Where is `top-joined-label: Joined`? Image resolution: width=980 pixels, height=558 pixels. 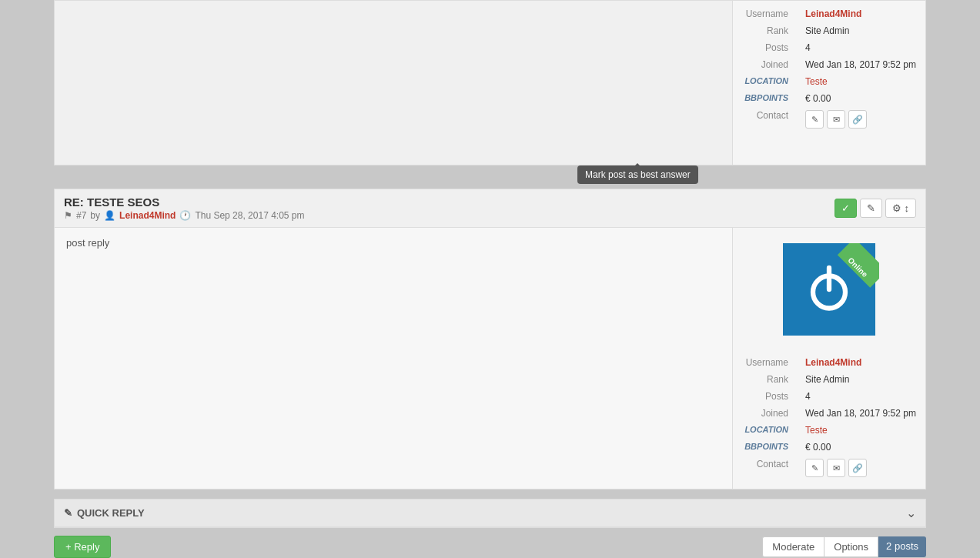
top-joined-label: Joined is located at coordinates (765, 65).